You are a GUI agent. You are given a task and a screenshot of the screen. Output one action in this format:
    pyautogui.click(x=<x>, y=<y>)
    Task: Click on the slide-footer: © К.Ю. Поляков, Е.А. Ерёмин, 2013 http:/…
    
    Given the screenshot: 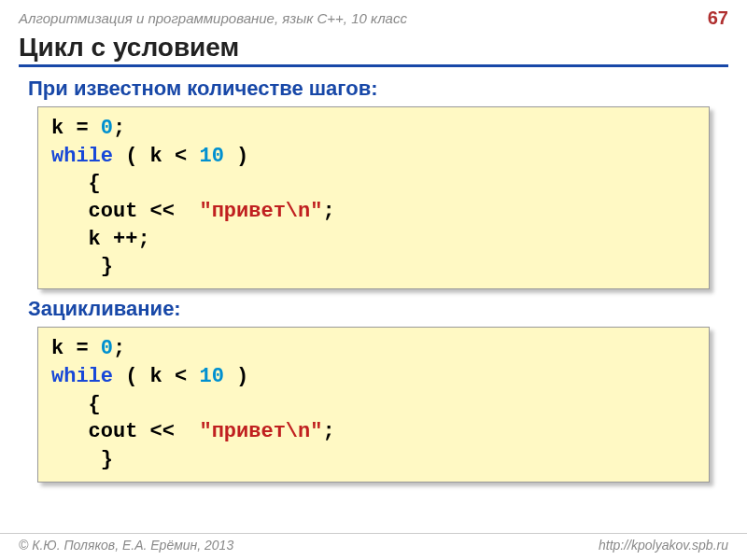 What is the action you would take?
    pyautogui.click(x=374, y=543)
    